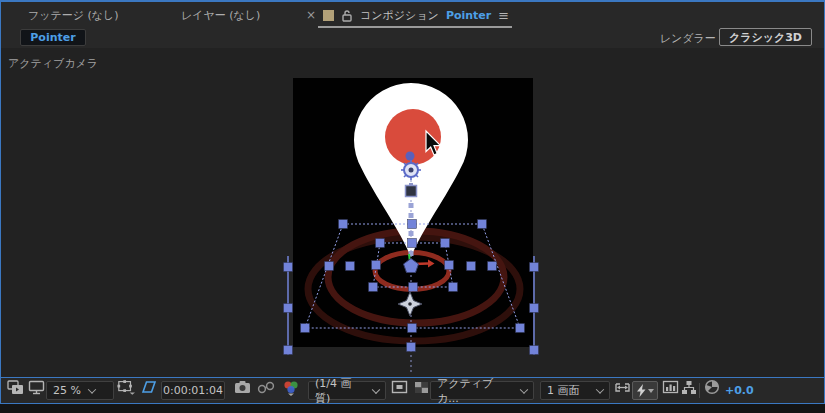  What do you see at coordinates (670, 387) in the screenshot?
I see `timeline-icon` at bounding box center [670, 387].